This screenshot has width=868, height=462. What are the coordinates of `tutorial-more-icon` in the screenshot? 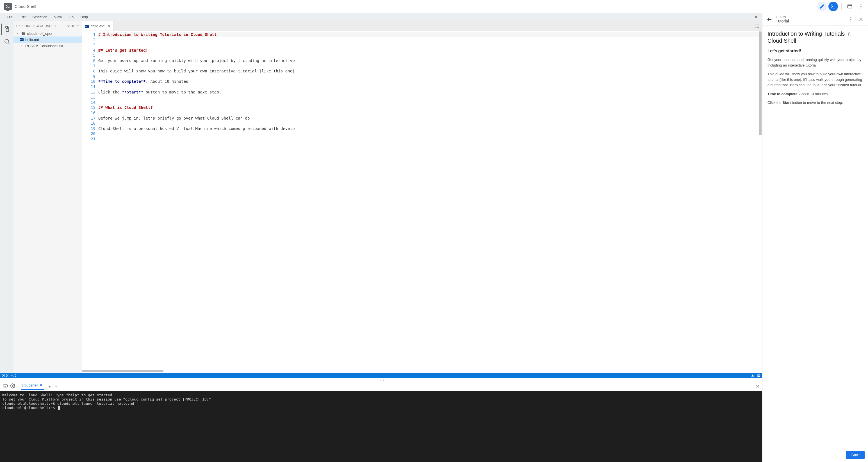 It's located at (851, 20).